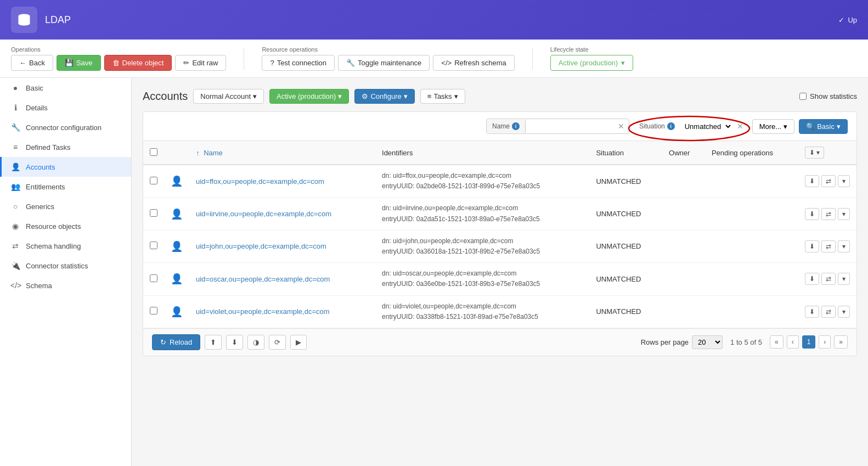  What do you see at coordinates (500, 181) in the screenshot?
I see `table-row: 👤 uid=ffox,ou=people,dc=example,dc=com d…` at bounding box center [500, 181].